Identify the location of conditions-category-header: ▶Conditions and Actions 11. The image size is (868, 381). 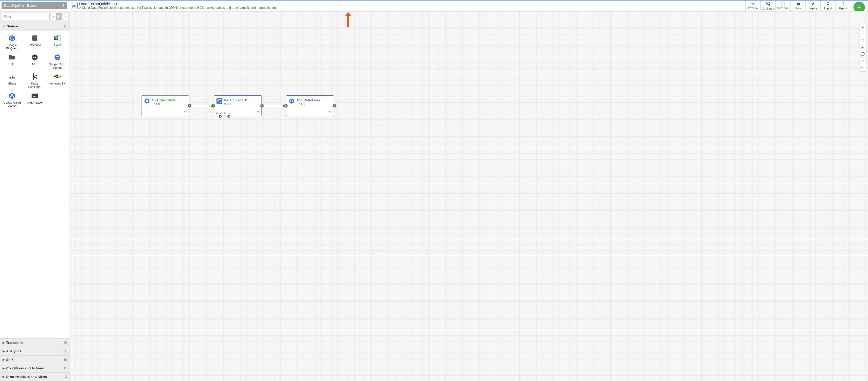
(35, 368).